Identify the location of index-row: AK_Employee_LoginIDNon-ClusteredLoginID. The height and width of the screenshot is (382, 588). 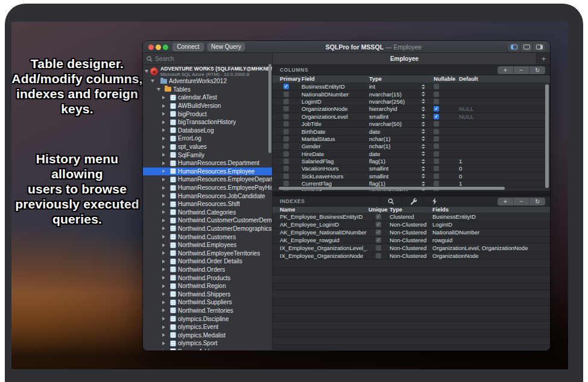
(411, 225).